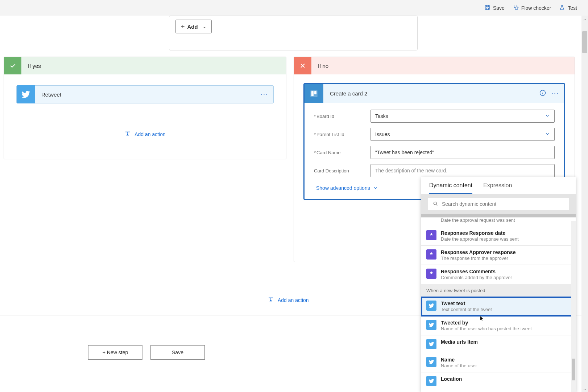 This screenshot has height=392, width=588. What do you see at coordinates (342, 171) in the screenshot?
I see `card-description-label: Card Description` at bounding box center [342, 171].